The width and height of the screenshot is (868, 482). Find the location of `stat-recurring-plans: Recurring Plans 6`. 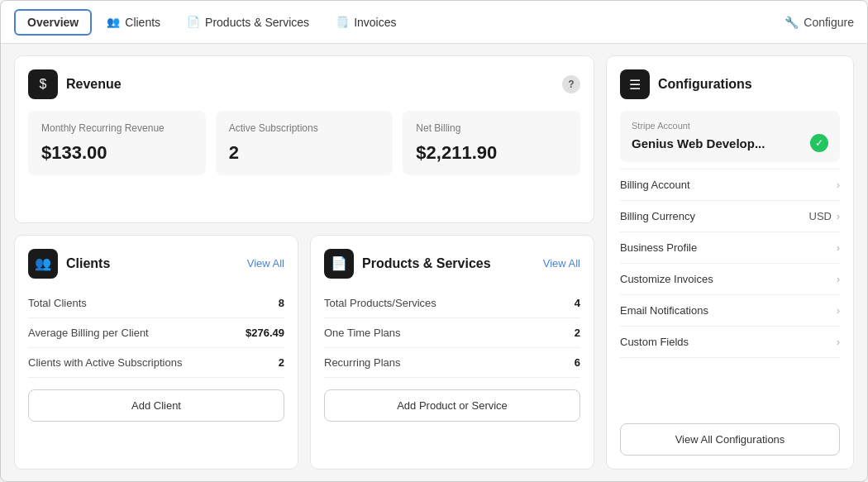

stat-recurring-plans: Recurring Plans 6 is located at coordinates (452, 363).